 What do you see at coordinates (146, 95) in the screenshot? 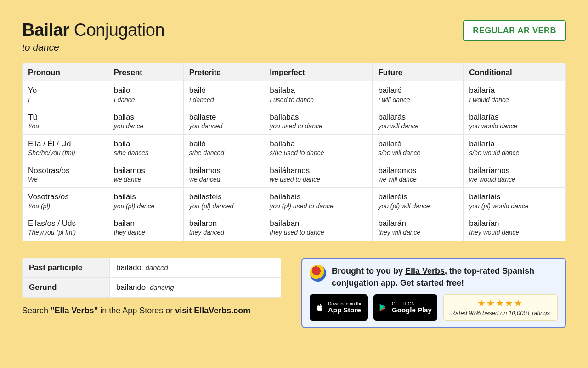
I see `conjugation-cell: bailoI dance` at bounding box center [146, 95].